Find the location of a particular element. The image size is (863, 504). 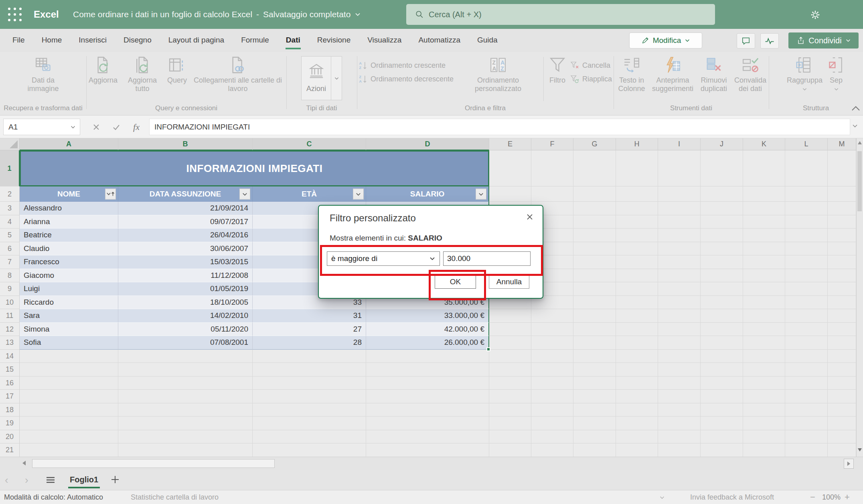

ribbon-button-rimuovi-duplicati: Rimuovi duplicati is located at coordinates (714, 75).